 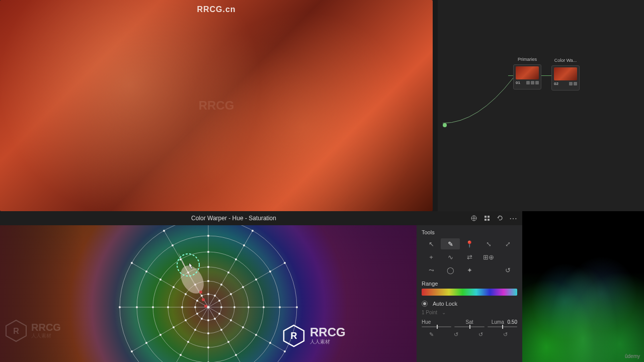 What do you see at coordinates (437, 327) in the screenshot?
I see `hue-slider` at bounding box center [437, 327].